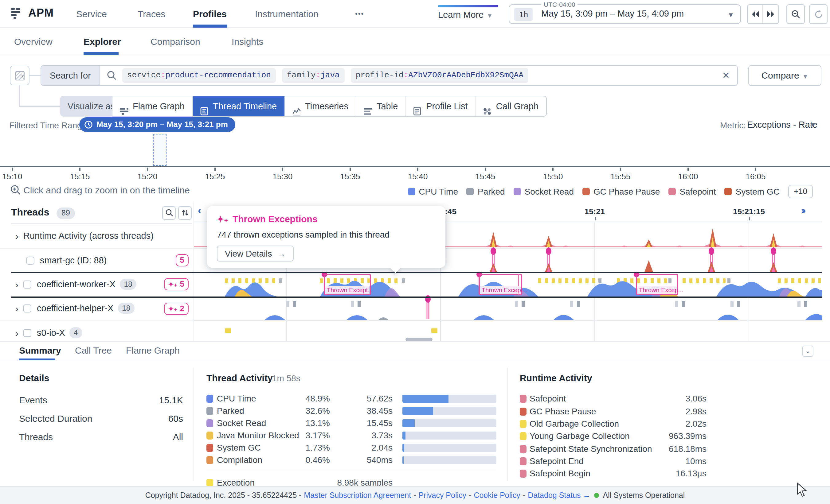 This screenshot has height=504, width=830. Describe the element at coordinates (157, 125) in the screenshot. I see `filtered-time-range-pill: May 15, 3:20 pm – May 15, 3:21 pm` at that location.